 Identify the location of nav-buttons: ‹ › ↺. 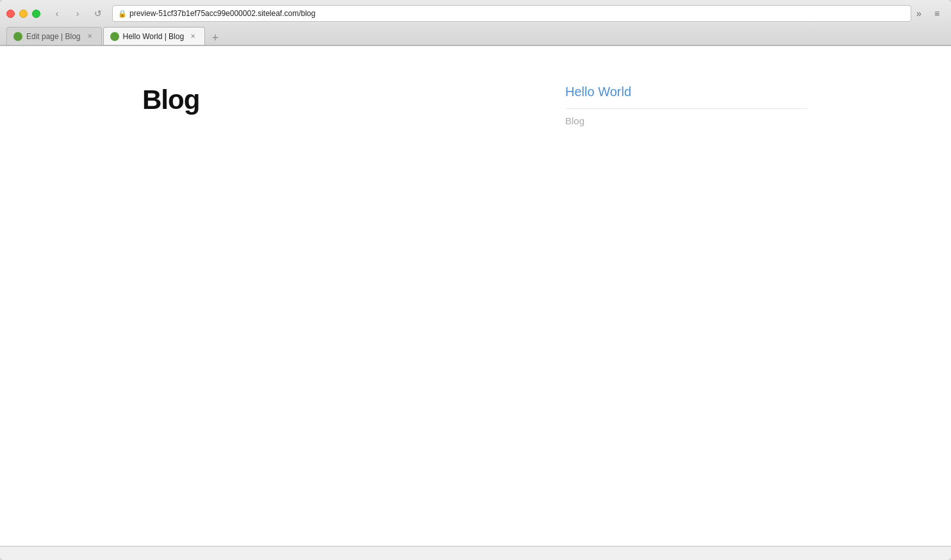
(78, 13).